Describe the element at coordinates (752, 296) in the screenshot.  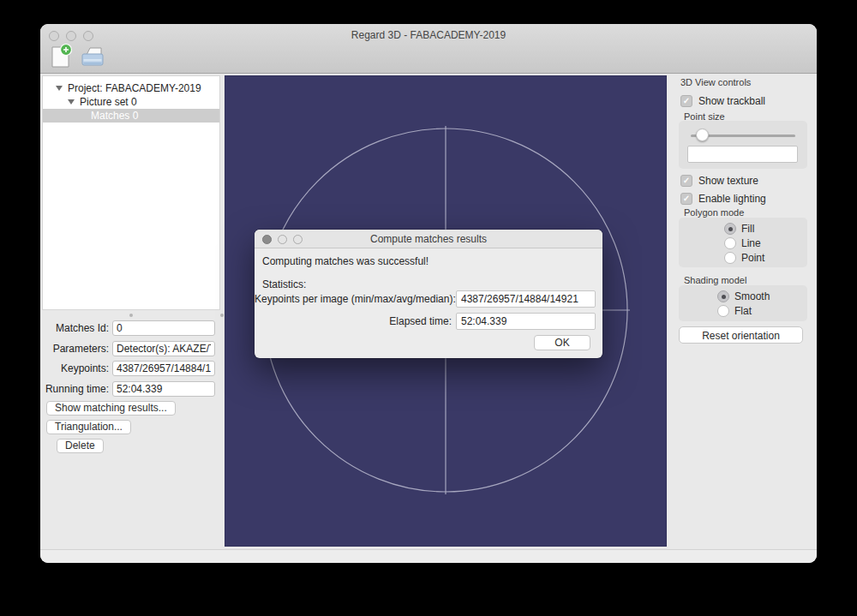
I see `radio-smooth-label: Smooth` at that location.